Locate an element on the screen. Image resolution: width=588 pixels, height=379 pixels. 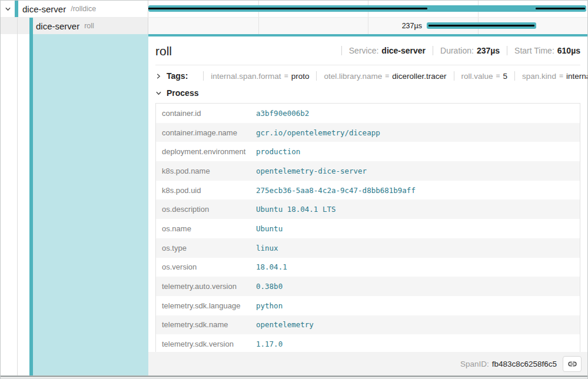
kv-key: os.version is located at coordinates (206, 267).